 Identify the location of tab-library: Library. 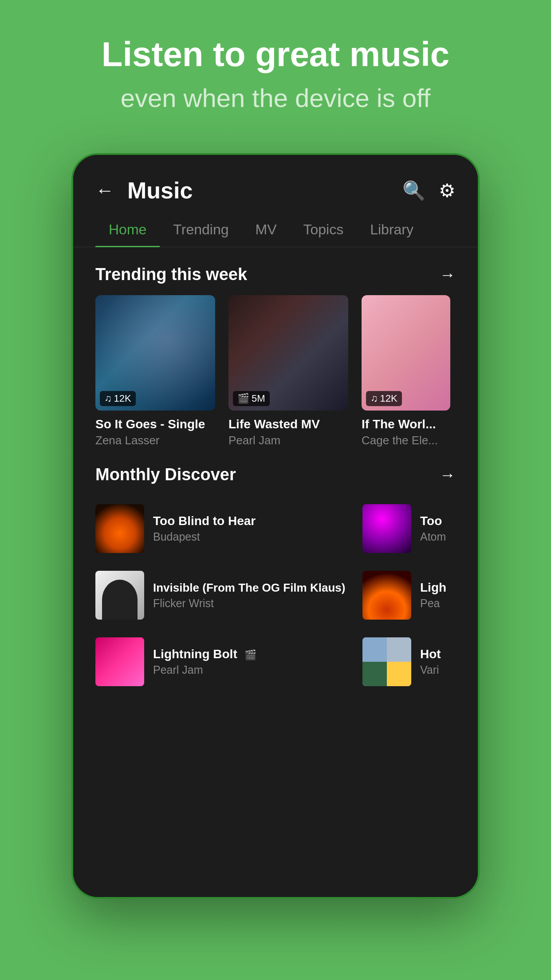
(392, 230).